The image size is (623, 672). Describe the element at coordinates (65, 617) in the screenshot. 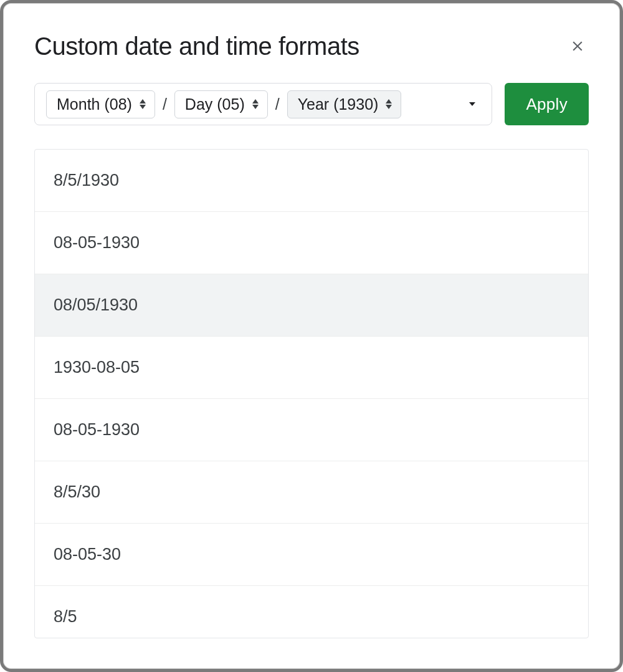

I see `preset-label: 8/5` at that location.